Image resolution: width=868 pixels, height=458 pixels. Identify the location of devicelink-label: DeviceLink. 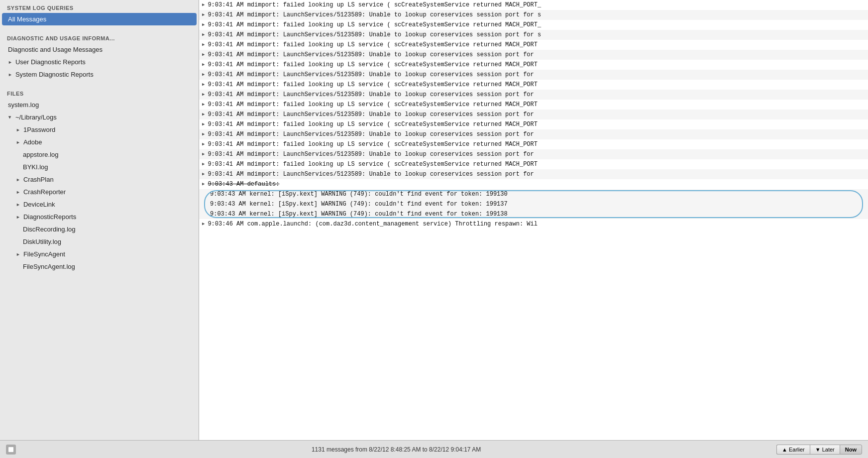
(39, 204).